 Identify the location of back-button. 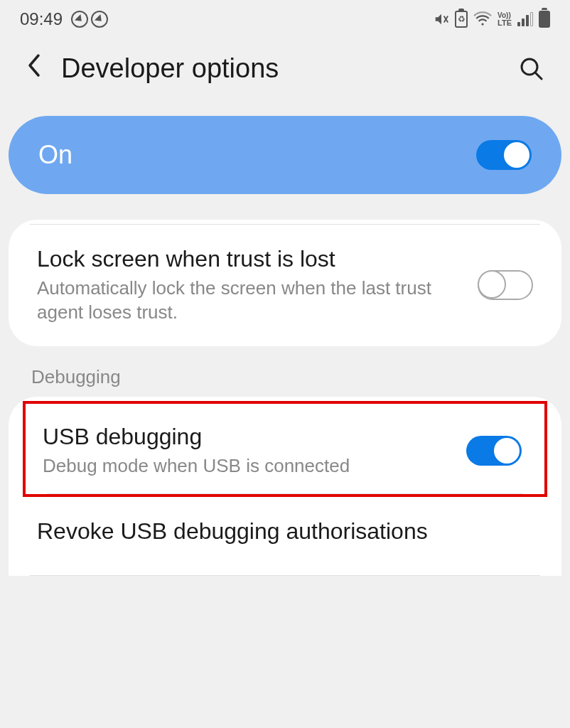
(33, 68).